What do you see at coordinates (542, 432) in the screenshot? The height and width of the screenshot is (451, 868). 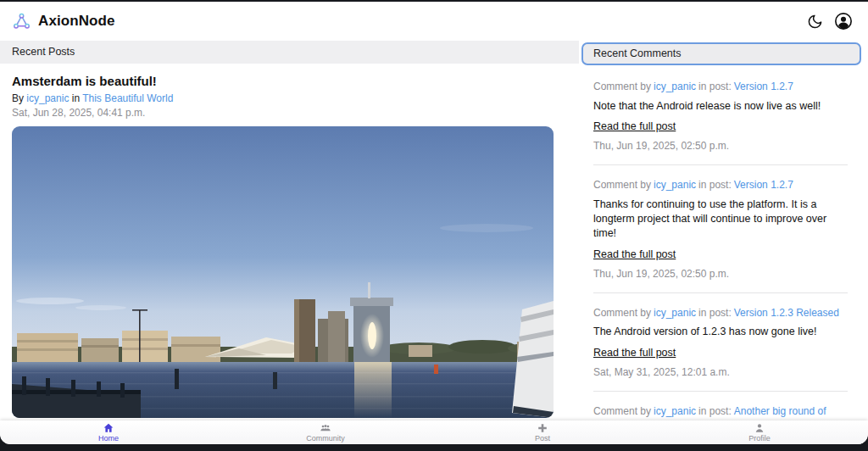 I see `nav-item-post: Post` at bounding box center [542, 432].